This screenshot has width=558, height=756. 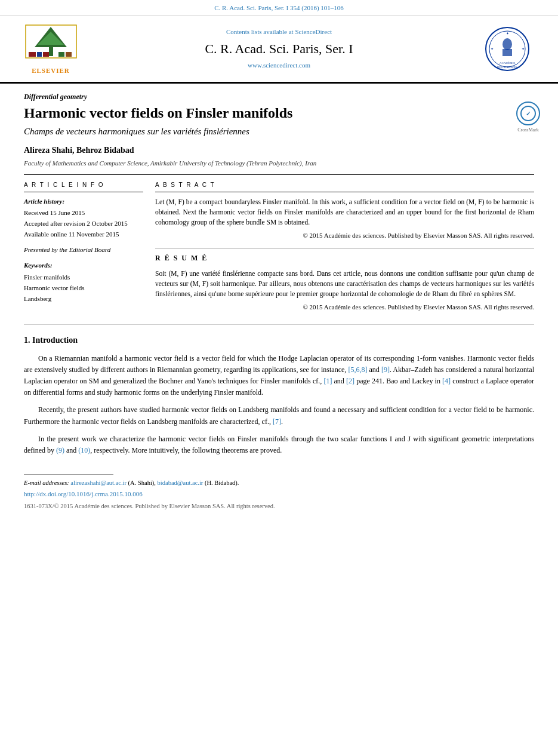 I want to click on email-1-link: alirezashahi@aut.ac.ir, so click(x=98, y=483).